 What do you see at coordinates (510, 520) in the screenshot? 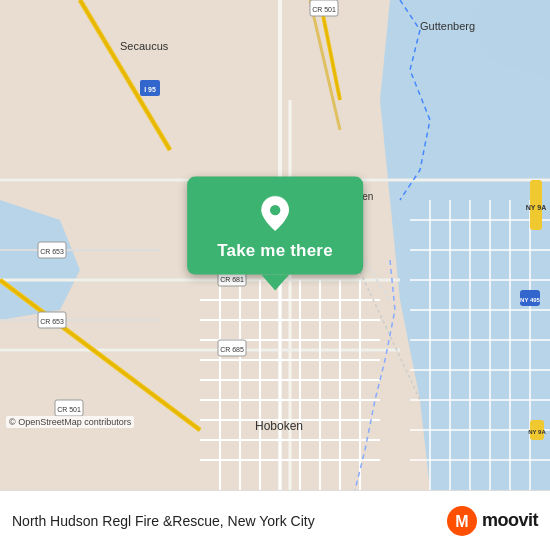
I see `moovit-brand-text: moovit` at bounding box center [510, 520].